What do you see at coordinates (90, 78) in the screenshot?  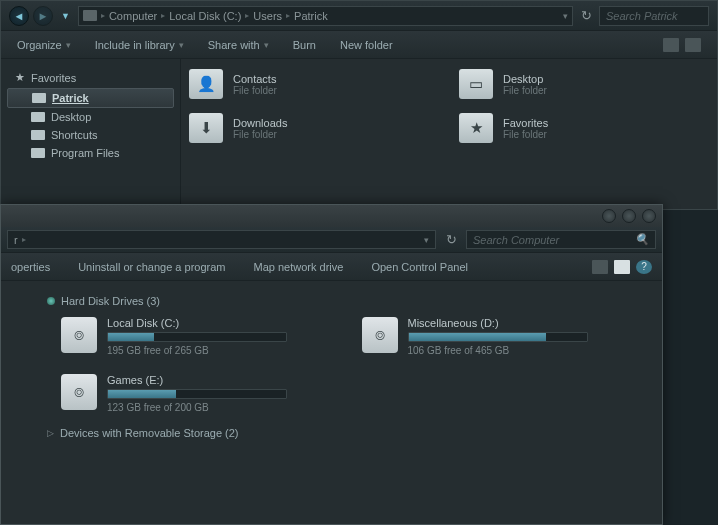 I see `sidebar-favorites-header: ★ Favorites` at bounding box center [90, 78].